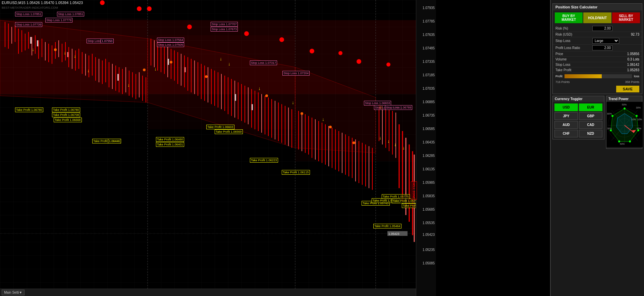  What do you see at coordinates (170, 45) in the screenshot?
I see `sl-label-8: Stop Loss 1.07505` at bounding box center [170, 45].